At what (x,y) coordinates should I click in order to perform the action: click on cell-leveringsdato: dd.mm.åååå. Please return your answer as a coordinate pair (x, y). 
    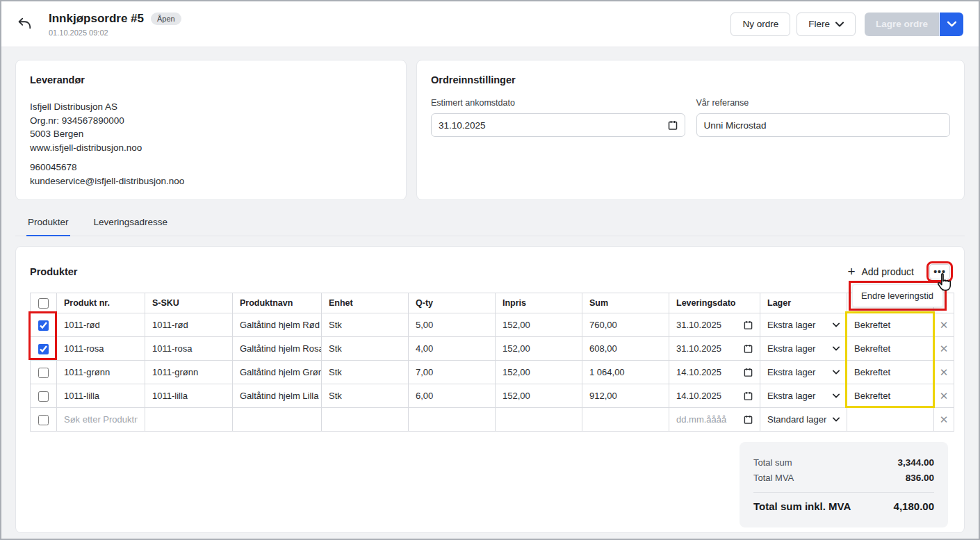
    Looking at the image, I should click on (714, 420).